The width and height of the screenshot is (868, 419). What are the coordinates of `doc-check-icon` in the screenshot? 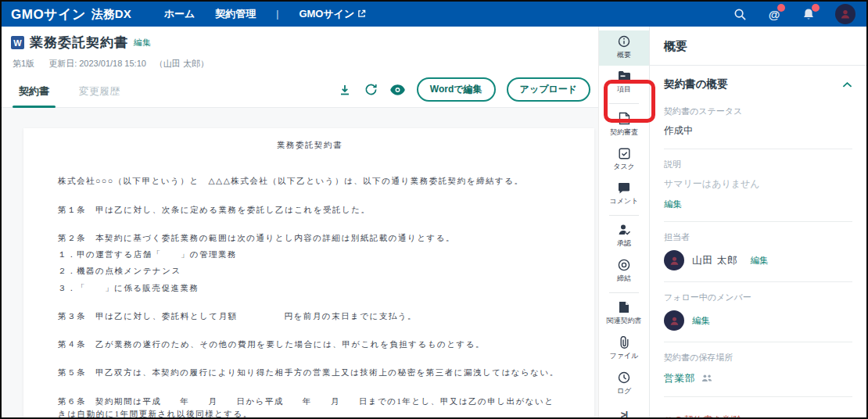 It's located at (624, 119).